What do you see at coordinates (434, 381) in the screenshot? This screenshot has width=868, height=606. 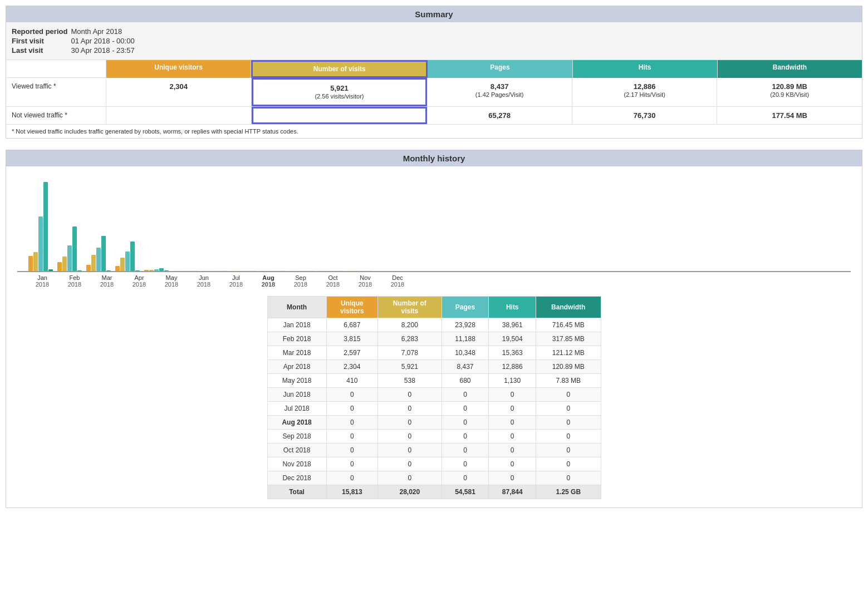 I see `table-row: May 20184105386801,1307.83 MB` at bounding box center [434, 381].